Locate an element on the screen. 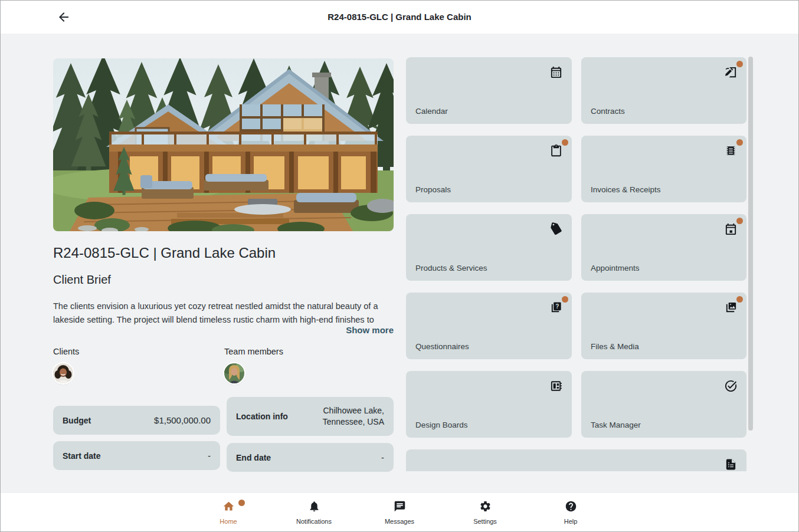 The height and width of the screenshot is (532, 799). show-more-link: Show more is located at coordinates (223, 330).